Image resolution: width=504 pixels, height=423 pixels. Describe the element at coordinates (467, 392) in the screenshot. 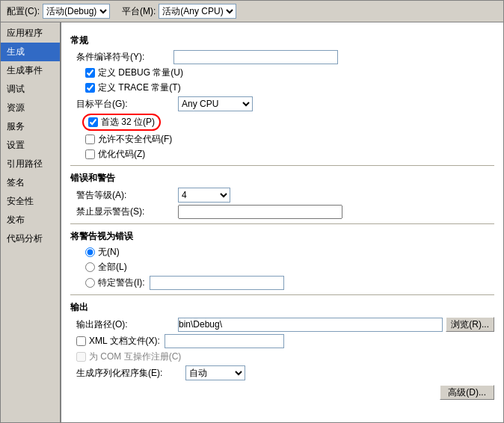

I see `advanced-button: 高级(D)...` at that location.